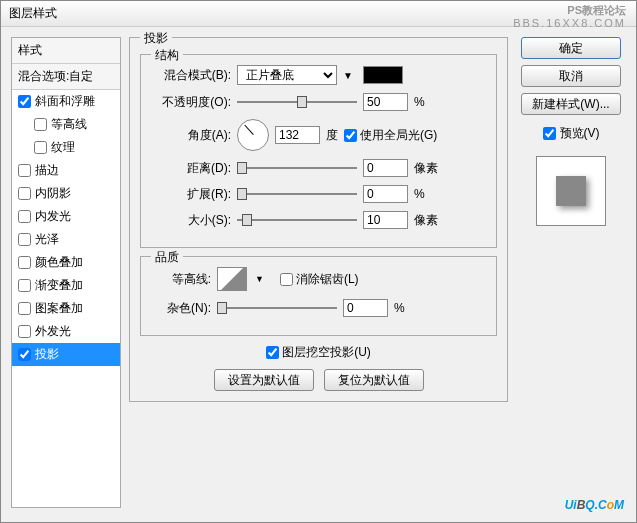 The image size is (637, 523). I want to click on spread-unit: %, so click(429, 194).